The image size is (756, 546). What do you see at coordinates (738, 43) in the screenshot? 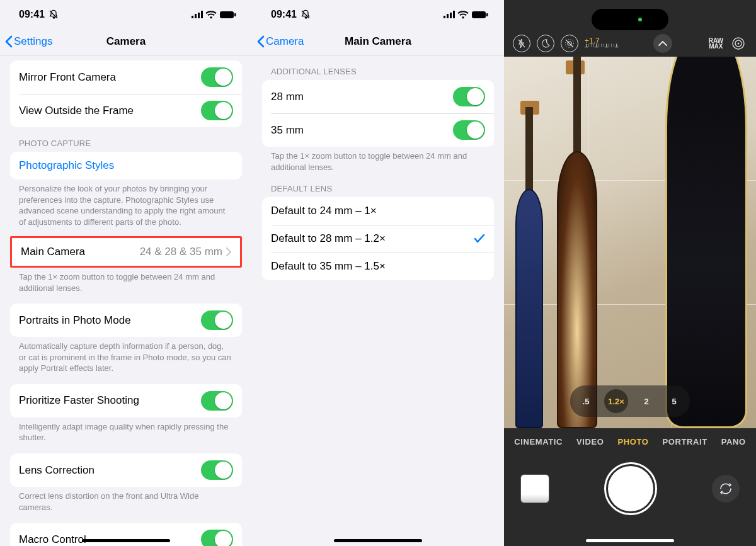
I see `photographic-styles-button` at bounding box center [738, 43].